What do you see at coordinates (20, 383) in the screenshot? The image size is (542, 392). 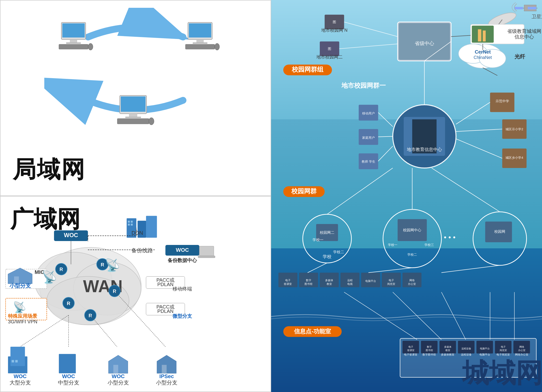 I see `svg-text: 大型分支` at bounding box center [20, 383].